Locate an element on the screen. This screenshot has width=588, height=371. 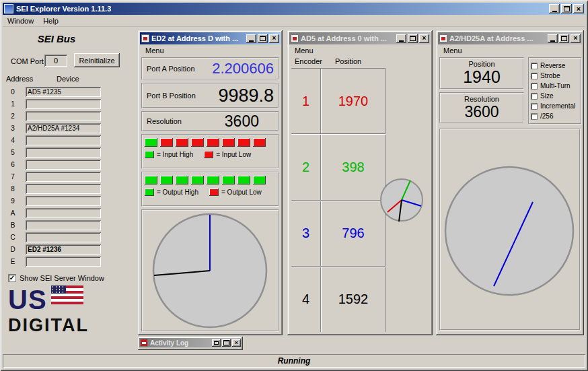
device-row: 6 is located at coordinates (69, 164).